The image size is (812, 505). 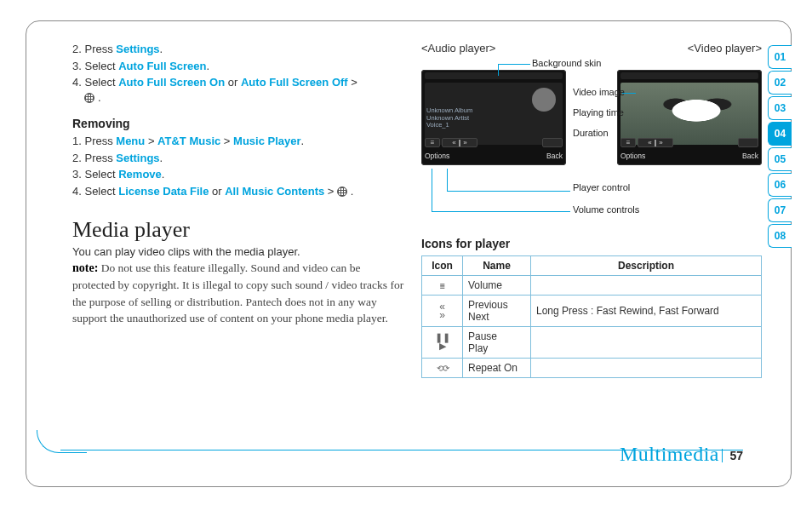 I want to click on table-row: ⟲⟳ Repeat On, so click(x=592, y=368).